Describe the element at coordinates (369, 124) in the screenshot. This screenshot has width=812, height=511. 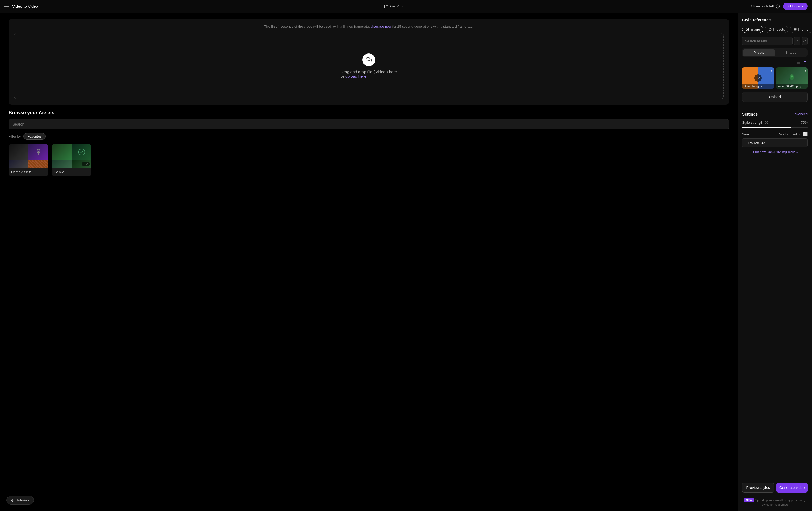
I see `browse-search-input` at that location.